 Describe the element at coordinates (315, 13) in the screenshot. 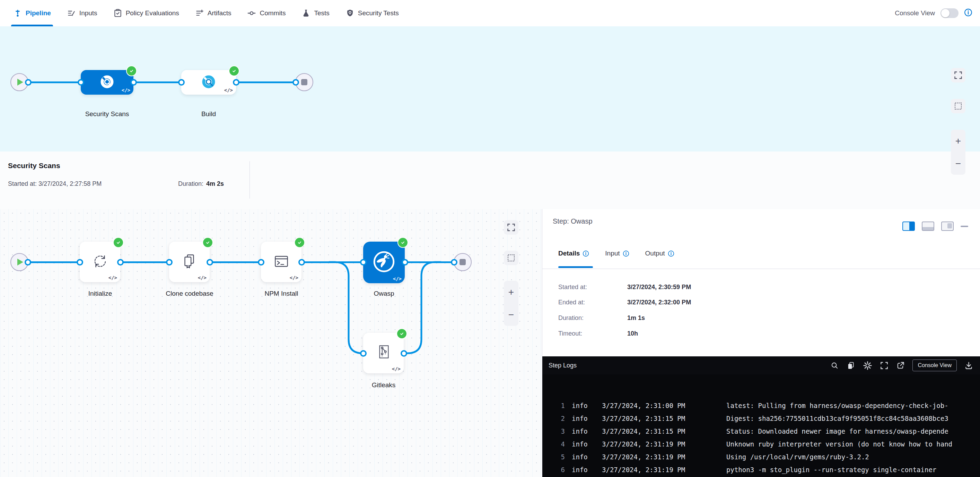

I see `nav-tab-tests: Tests` at that location.